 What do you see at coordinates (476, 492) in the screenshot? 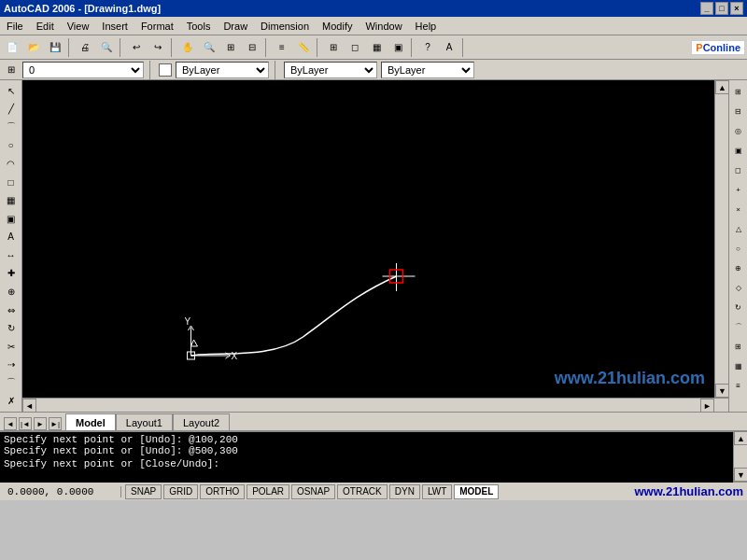
I see `model-btn: MODEL` at bounding box center [476, 492].